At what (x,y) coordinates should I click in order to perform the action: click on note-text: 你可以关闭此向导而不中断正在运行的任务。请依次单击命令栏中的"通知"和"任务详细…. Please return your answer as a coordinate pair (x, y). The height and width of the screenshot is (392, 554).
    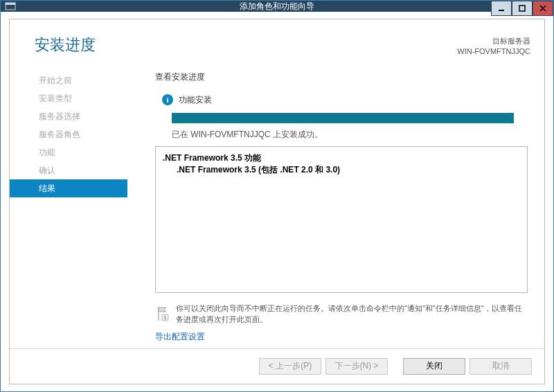
    Looking at the image, I should click on (350, 314).